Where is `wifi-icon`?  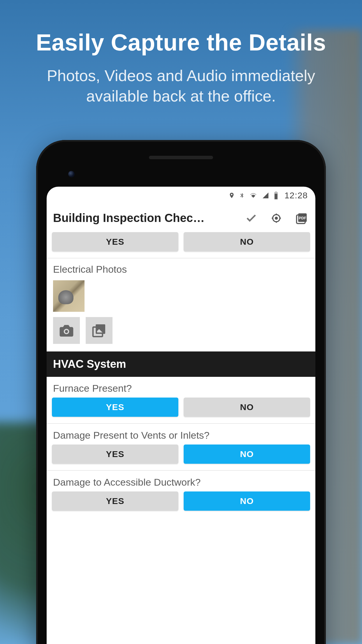 wifi-icon is located at coordinates (253, 195).